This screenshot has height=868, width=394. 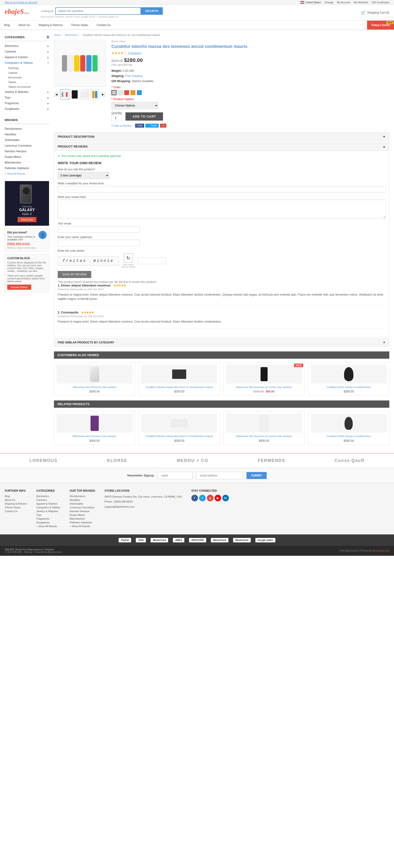 I want to click on also-viewed-card-2: Curabitur lobortis massa des lorem in co…, so click(x=179, y=379).